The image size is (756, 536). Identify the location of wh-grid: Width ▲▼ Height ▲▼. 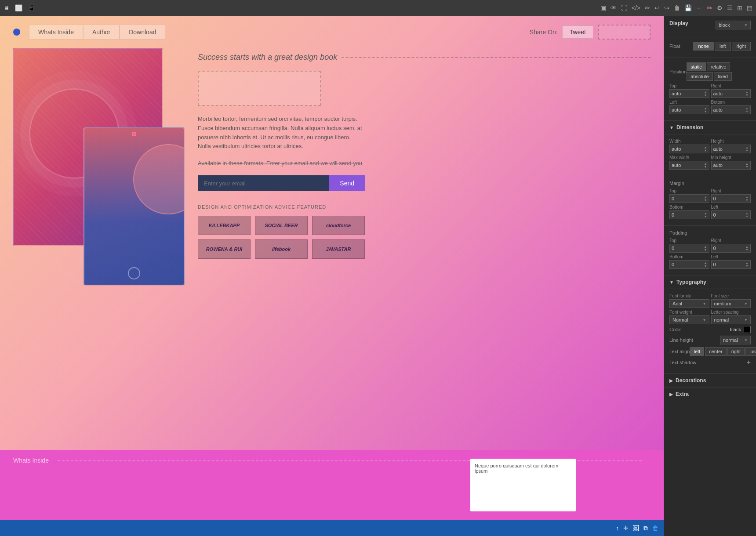
(710, 146).